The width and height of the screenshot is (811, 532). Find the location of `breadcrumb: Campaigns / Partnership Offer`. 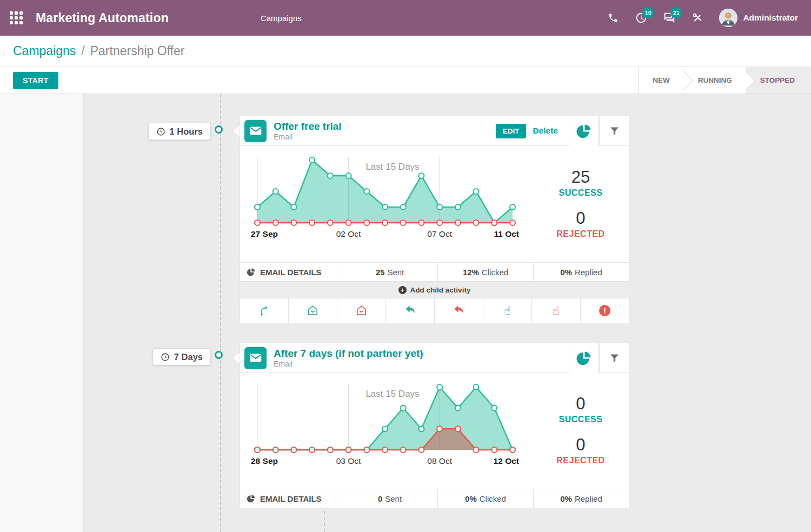

breadcrumb: Campaigns / Partnership Offer is located at coordinates (406, 51).